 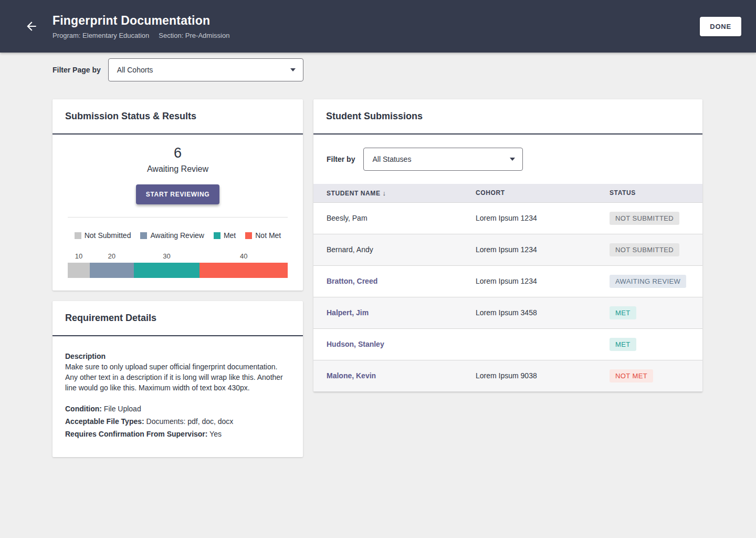 What do you see at coordinates (656, 376) in the screenshot?
I see `status-cell: NOT MET` at bounding box center [656, 376].